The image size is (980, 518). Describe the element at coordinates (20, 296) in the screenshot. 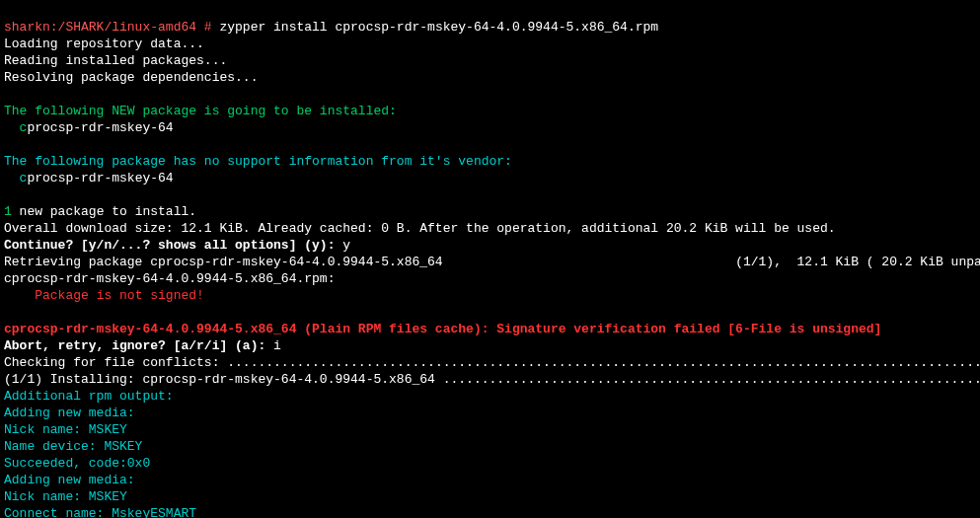

I see `not-signed-indent` at that location.